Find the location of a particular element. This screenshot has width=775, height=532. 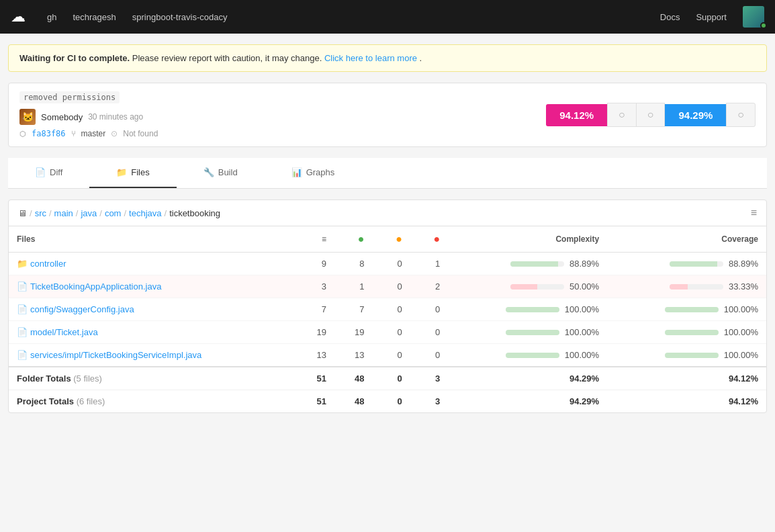

col1-val: 9 is located at coordinates (316, 264).